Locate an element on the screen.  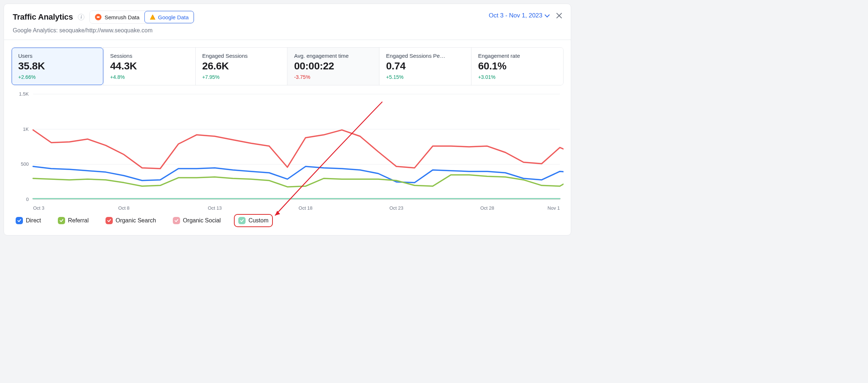
kpi-avgt: Avg. engagement time00:00:22-3.75% is located at coordinates (333, 66).